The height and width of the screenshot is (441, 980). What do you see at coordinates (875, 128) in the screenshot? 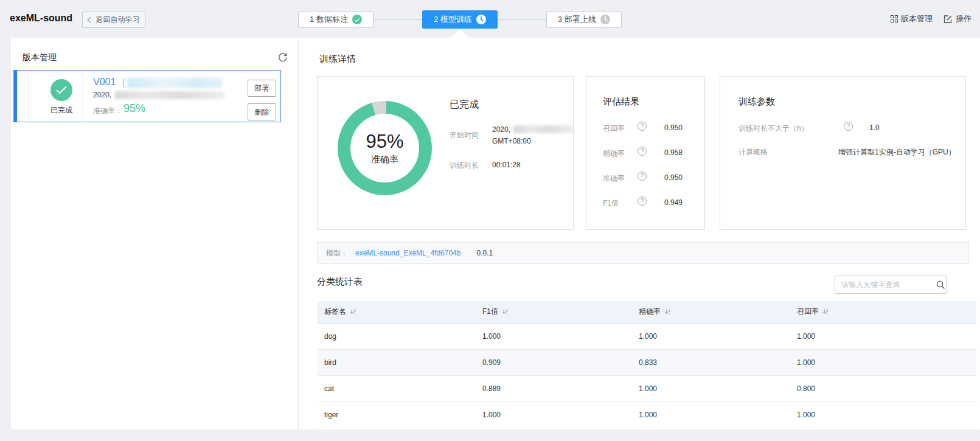
I see `max-duration-value: 1.0` at bounding box center [875, 128].